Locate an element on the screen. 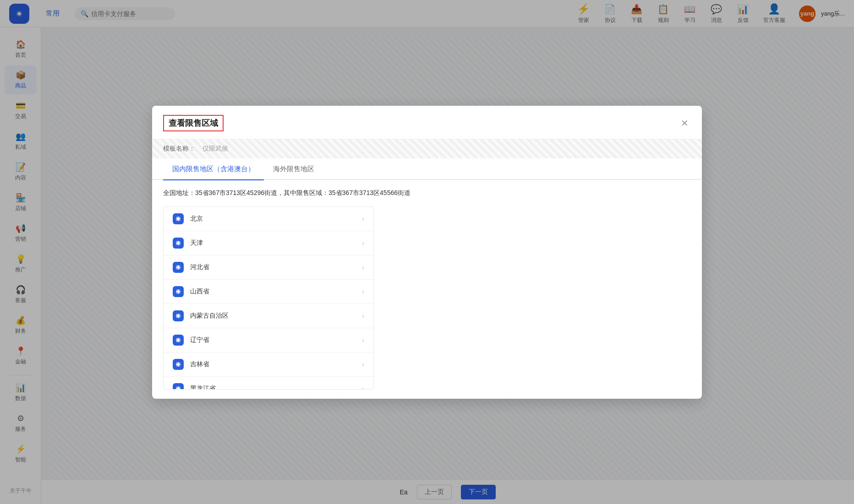 The height and width of the screenshot is (504, 854). region-badge-neimenggu is located at coordinates (178, 316).